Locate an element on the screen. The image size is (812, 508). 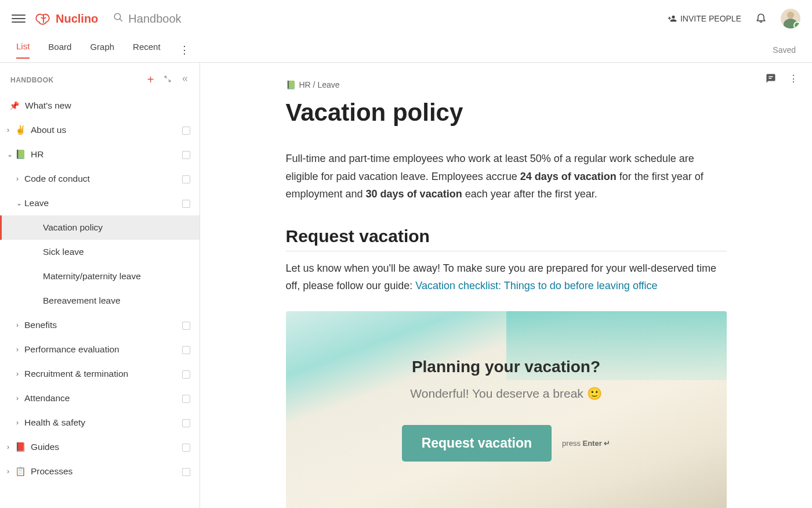
tree-item-label: Health & safety is located at coordinates (55, 423).